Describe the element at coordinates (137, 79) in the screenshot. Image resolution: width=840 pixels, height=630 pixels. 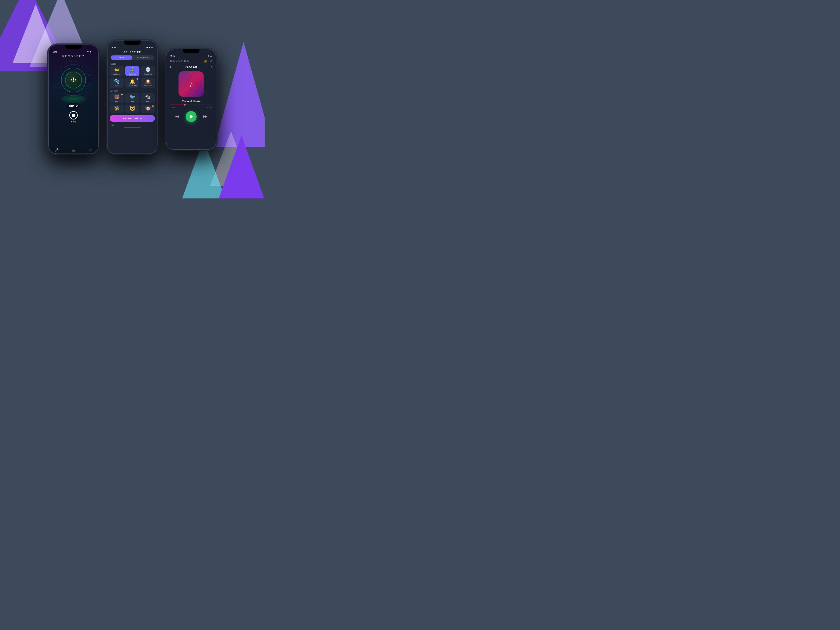
I see `churchbell-crown: 👑` at that location.